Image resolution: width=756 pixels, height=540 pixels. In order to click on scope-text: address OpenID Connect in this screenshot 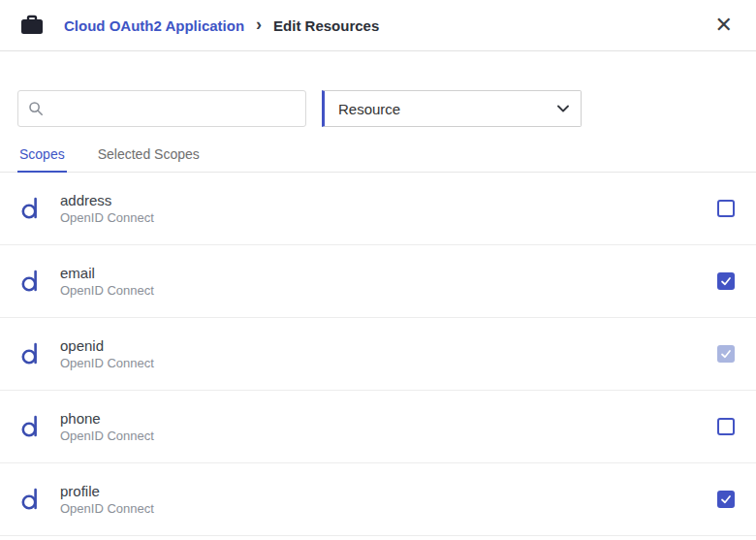, I will do `click(107, 208)`.